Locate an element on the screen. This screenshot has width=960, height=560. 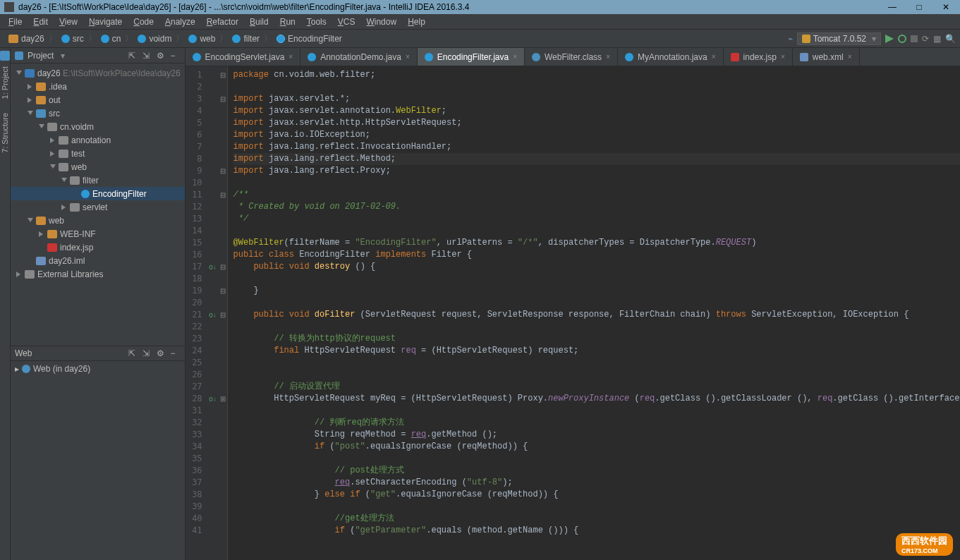
menu-run: Run is located at coordinates (288, 22).